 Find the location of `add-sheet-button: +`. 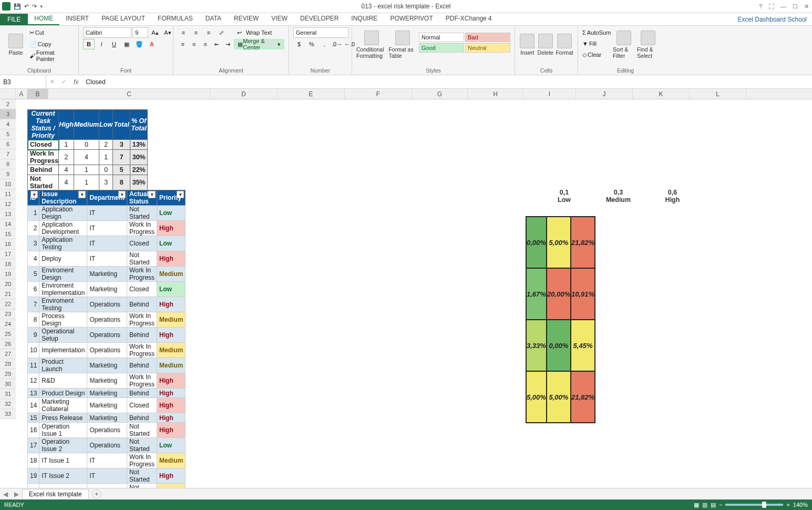

add-sheet-button: + is located at coordinates (97, 494).